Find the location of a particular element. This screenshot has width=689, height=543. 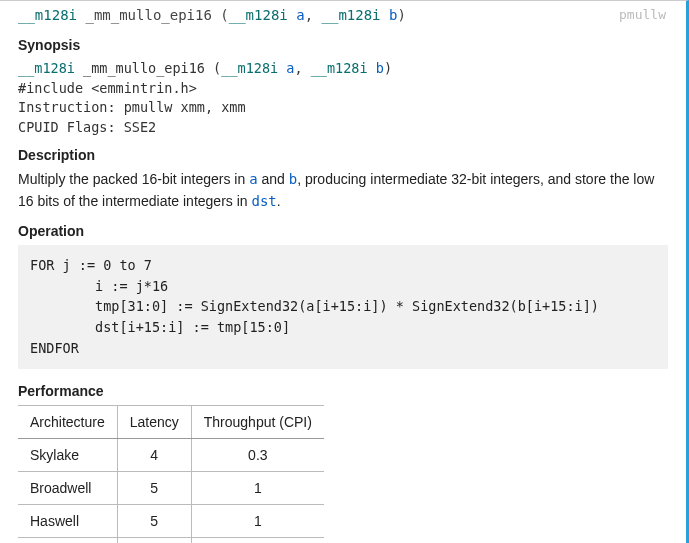

instruction-line: Instruction: pmullw xmm, xmm is located at coordinates (343, 108).